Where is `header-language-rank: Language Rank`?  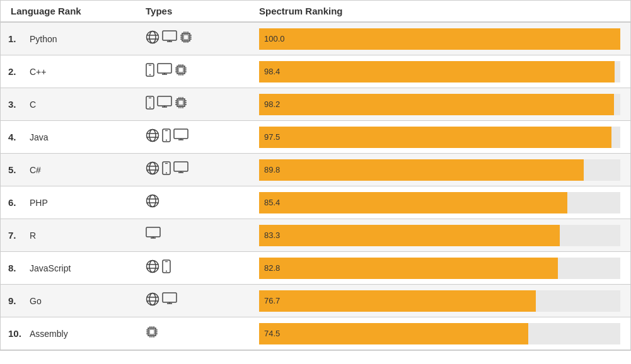
header-language-rank: Language Rank is located at coordinates (73, 11).